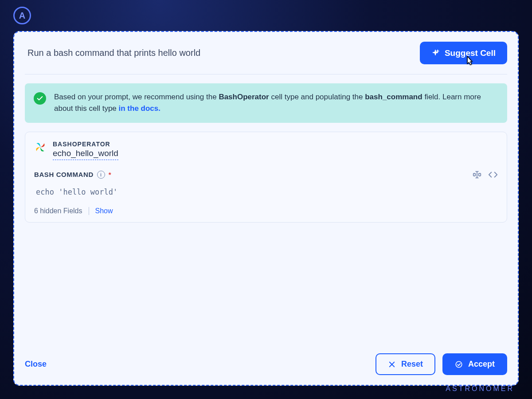  Describe the element at coordinates (459, 364) in the screenshot. I see `check-circle-icon` at that location.